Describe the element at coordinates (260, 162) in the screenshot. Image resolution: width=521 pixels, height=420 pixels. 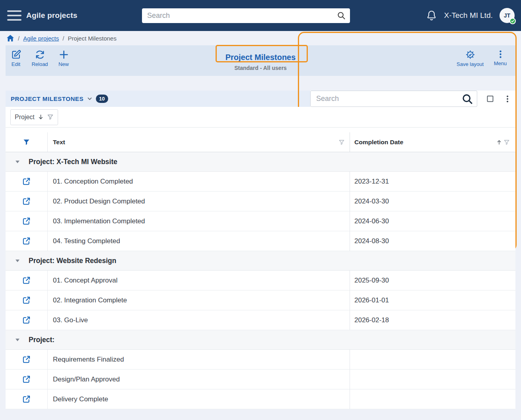
I see `group-header-row: Project: X-Tech MI Website` at that location.